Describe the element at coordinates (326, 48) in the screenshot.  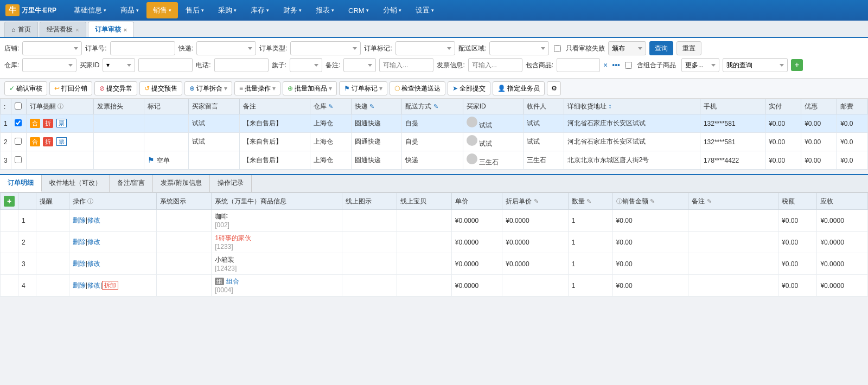
I see `order-type-select` at that location.